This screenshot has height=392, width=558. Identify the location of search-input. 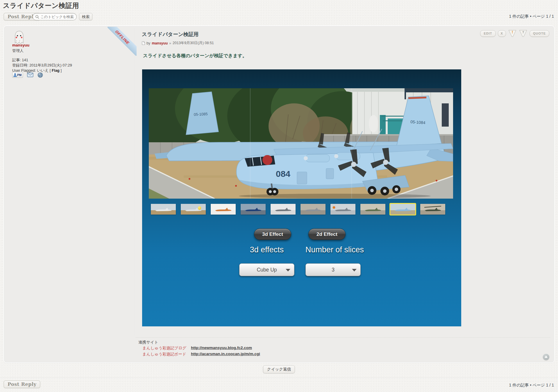
(57, 17).